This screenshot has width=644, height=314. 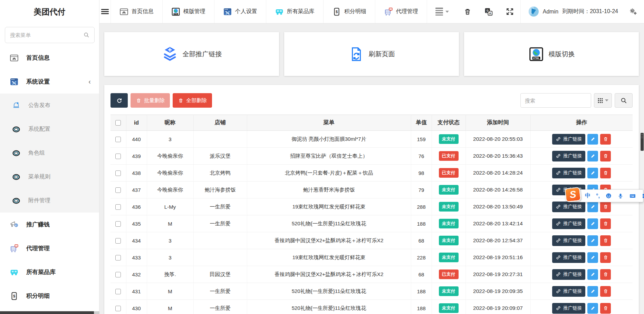 What do you see at coordinates (489, 12) in the screenshot?
I see `translate-button: 文 A` at bounding box center [489, 12].